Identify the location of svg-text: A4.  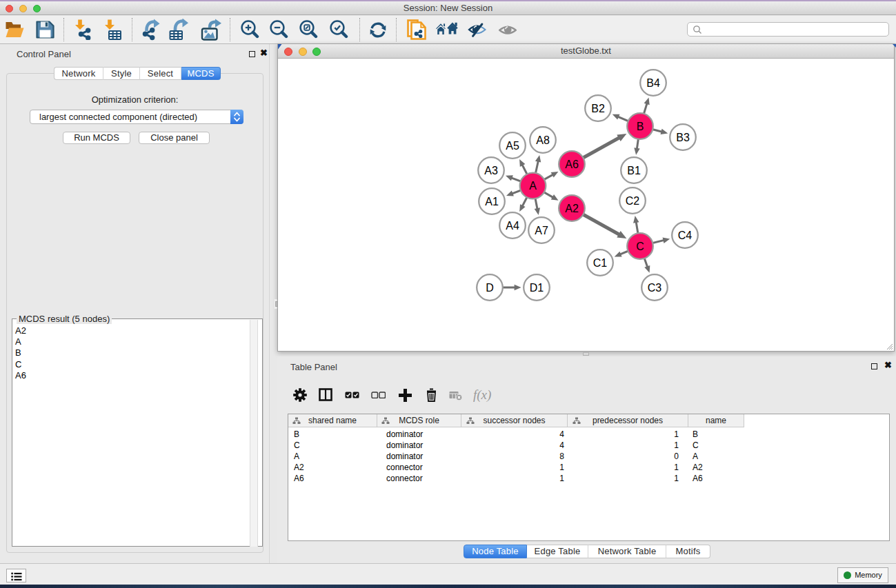
(512, 226).